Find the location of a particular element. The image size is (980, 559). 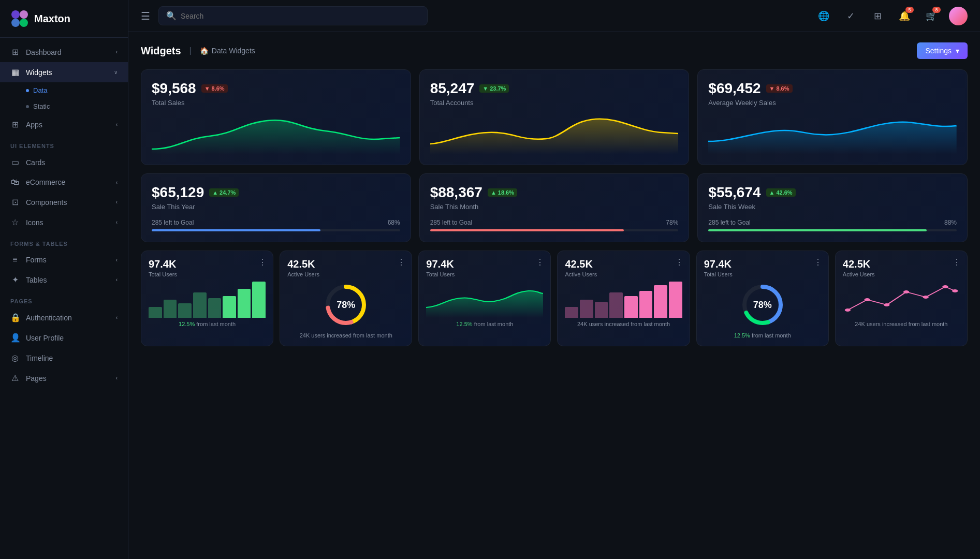

checkmark-icon: ✓ is located at coordinates (851, 16).